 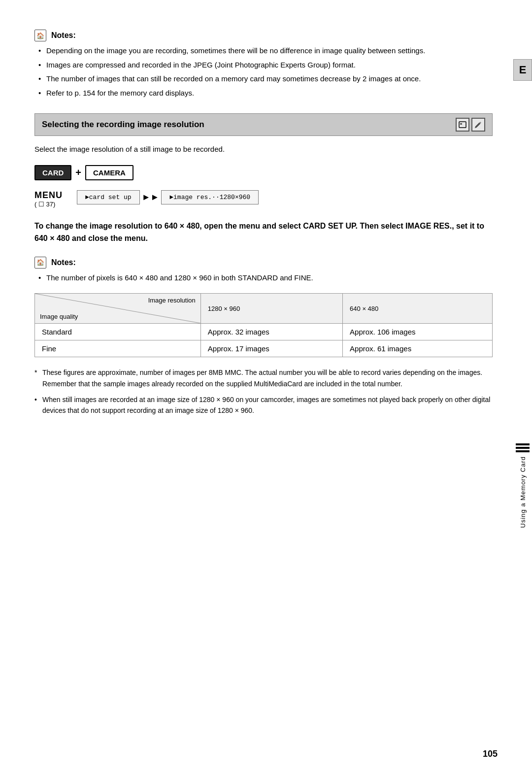 I want to click on footer-notes: These figures are approximate, number of…, so click(x=264, y=392).